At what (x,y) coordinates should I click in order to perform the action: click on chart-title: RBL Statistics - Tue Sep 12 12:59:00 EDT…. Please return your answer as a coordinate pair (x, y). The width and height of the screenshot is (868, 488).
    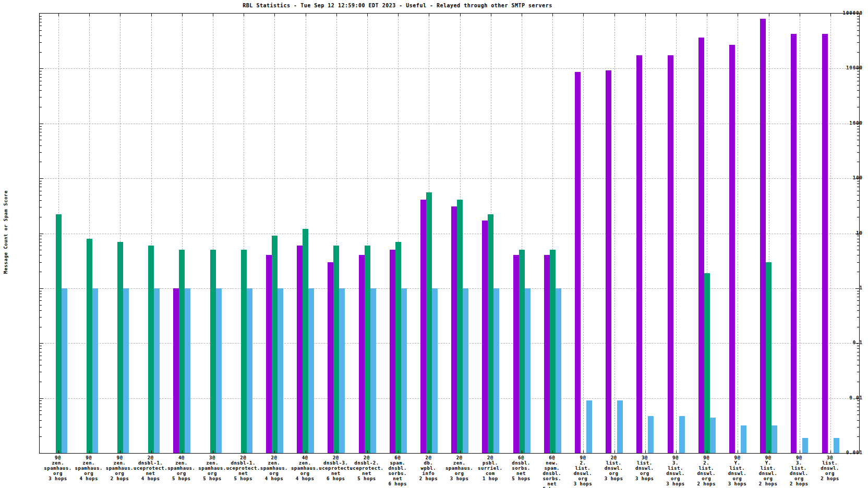
    Looking at the image, I should click on (397, 5).